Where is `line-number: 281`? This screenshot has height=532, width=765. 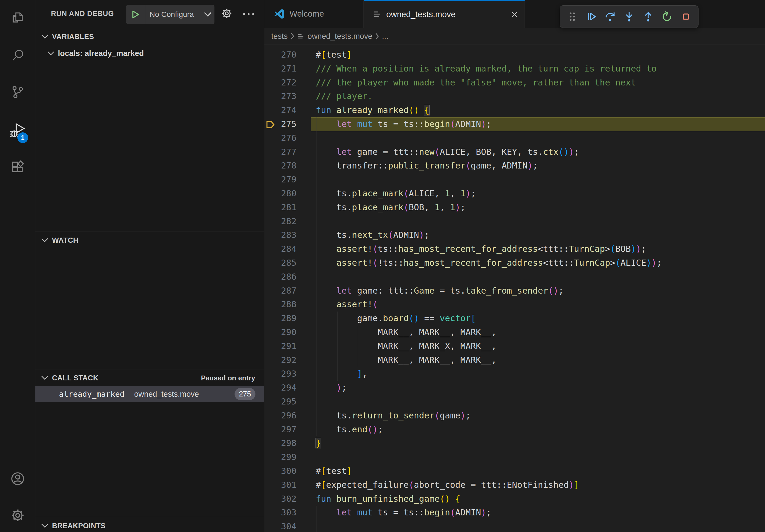 line-number: 281 is located at coordinates (281, 208).